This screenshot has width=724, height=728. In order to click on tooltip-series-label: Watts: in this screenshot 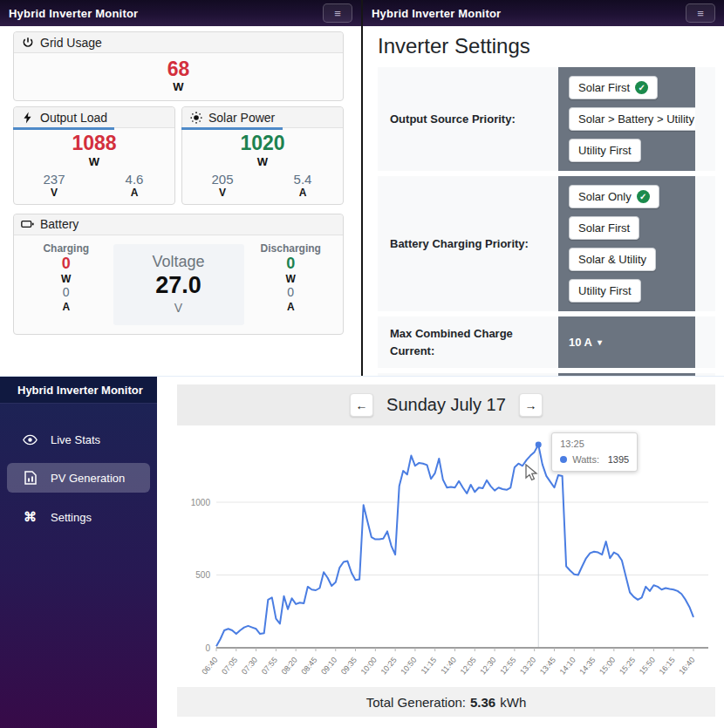, I will do `click(586, 459)`.